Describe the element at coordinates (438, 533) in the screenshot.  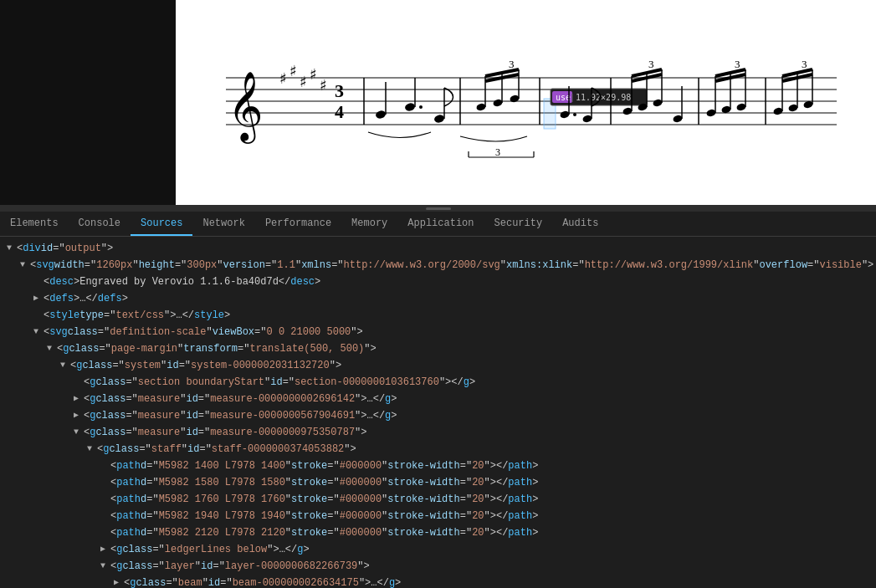
I see `code-line-18: <path d="M5982 2120 L7978 2120" stroke="…` at that location.